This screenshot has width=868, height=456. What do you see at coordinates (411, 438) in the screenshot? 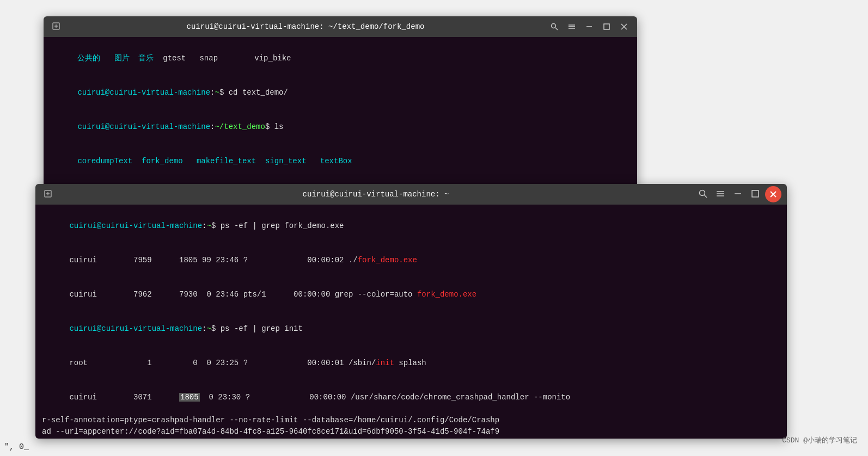
I see `terminal-line: 62b46f4&iid=6dbf9050-3f54-41d5-904f-74af…` at bounding box center [411, 438].